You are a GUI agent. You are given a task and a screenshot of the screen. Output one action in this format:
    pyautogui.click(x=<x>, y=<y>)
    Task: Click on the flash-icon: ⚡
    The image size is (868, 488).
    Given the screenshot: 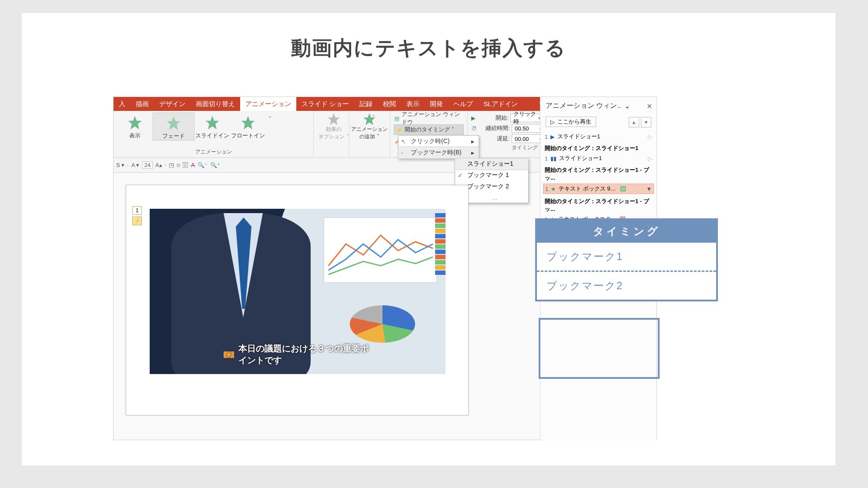 What is the action you would take?
    pyautogui.click(x=229, y=355)
    